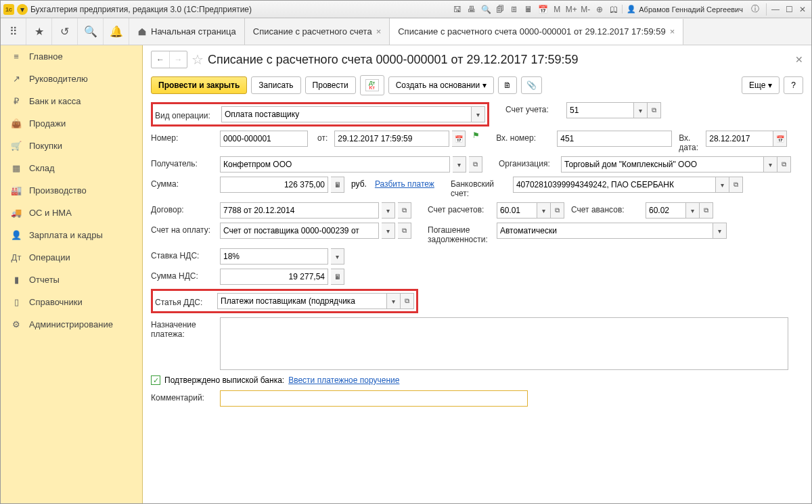 The height and width of the screenshot is (504, 812). What do you see at coordinates (605, 231) in the screenshot?
I see `debt-field: Автоматически` at bounding box center [605, 231].